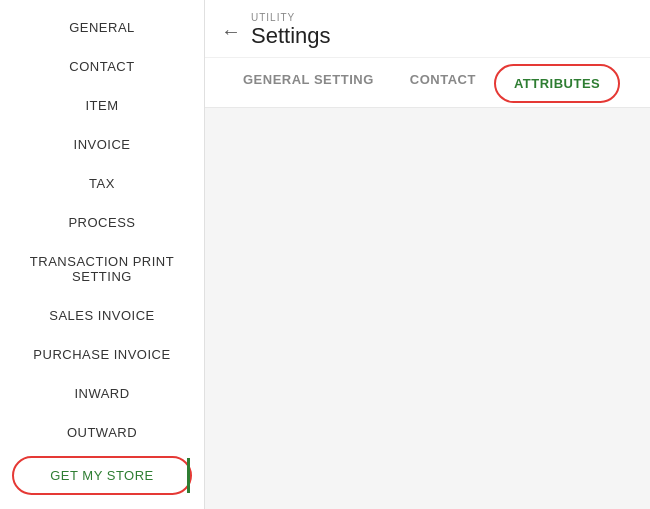 The width and height of the screenshot is (650, 509). Describe the element at coordinates (102, 66) in the screenshot. I see `sidebar-item-contact: CONTACT` at that location.